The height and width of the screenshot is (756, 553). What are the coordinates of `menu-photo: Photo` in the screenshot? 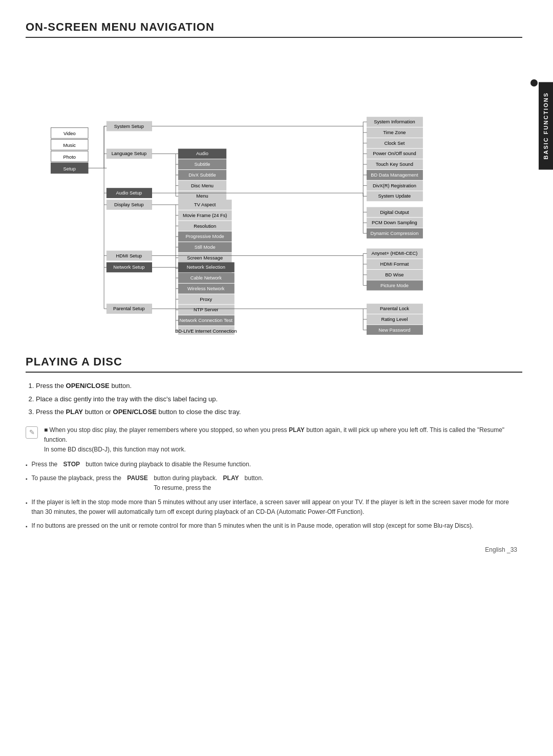 It's located at (70, 157).